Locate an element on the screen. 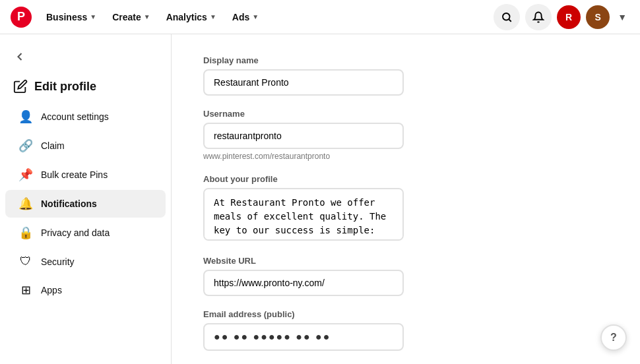 The height and width of the screenshot is (364, 640). account-menu-button: ▼ is located at coordinates (622, 17).